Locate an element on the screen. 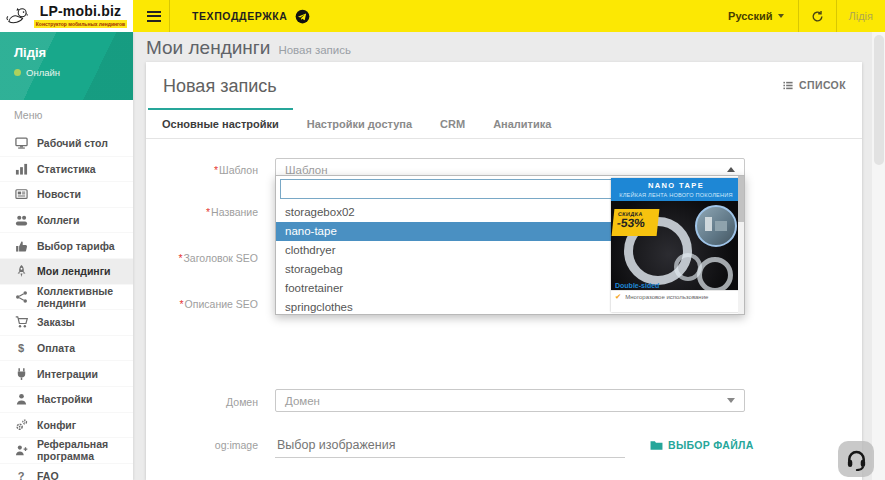 Image resolution: width=885 pixels, height=480 pixels. sidebar-item-payment: $ Оплата is located at coordinates (66, 349).